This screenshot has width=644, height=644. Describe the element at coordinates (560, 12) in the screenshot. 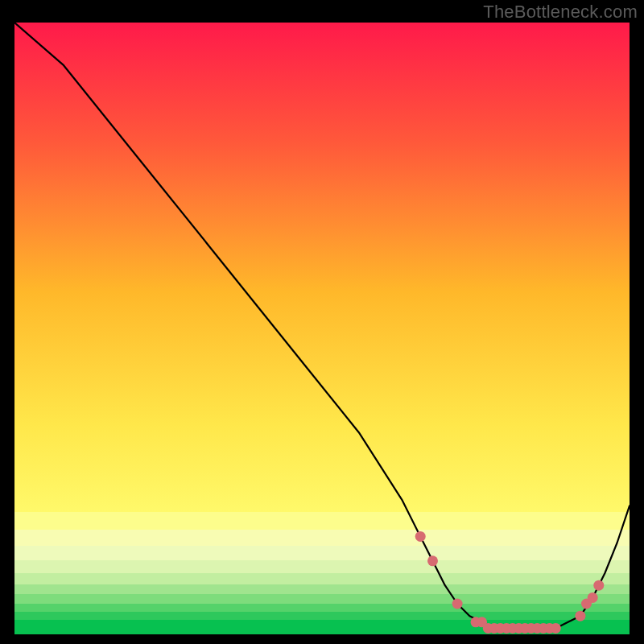

I see `watermark-text: TheBottleneck.com` at that location.